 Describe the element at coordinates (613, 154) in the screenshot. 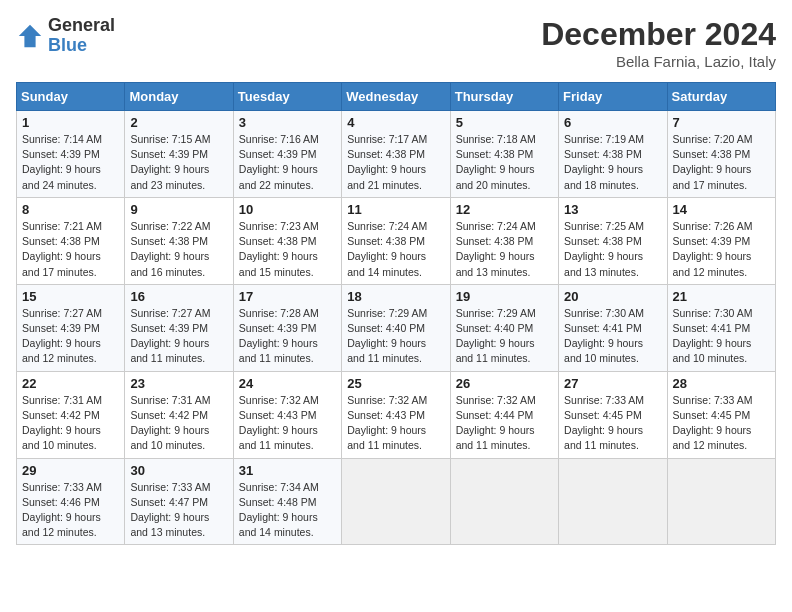

I see `calendar-cell: 6Sunrise: 7:19 AMSunset: 4:38 PMDaylight…` at that location.